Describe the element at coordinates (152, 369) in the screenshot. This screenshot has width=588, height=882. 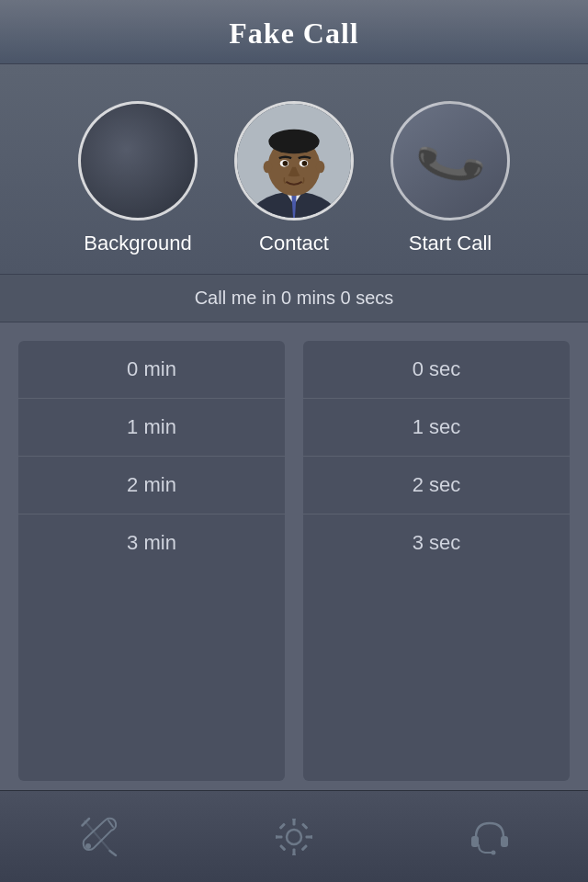
I see `minute-0: 0 min` at that location.